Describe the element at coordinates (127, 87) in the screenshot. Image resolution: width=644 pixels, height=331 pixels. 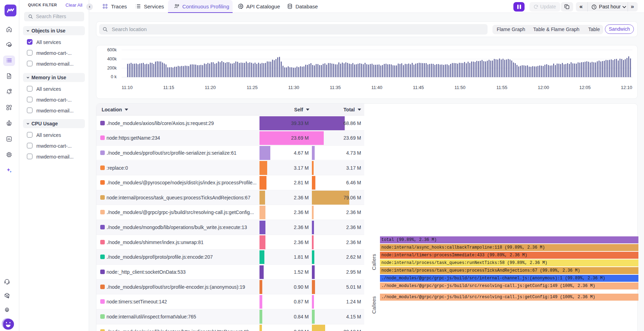
I see `svg-text: 11:10` at that location.